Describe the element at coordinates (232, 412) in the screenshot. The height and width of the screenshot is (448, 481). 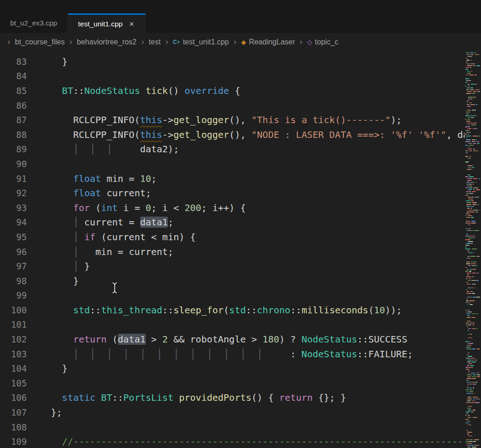
I see `code-line: 107};` at that location.